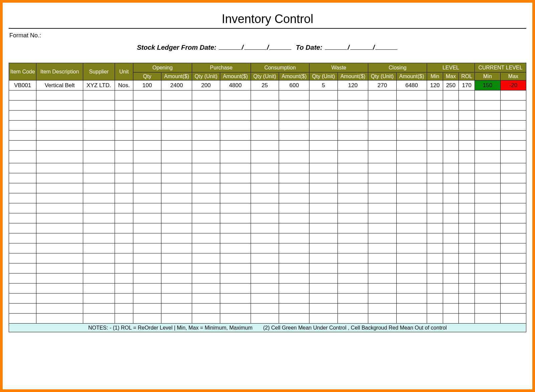  What do you see at coordinates (147, 85) in the screenshot?
I see `cell-opening_qty: 100` at bounding box center [147, 85].